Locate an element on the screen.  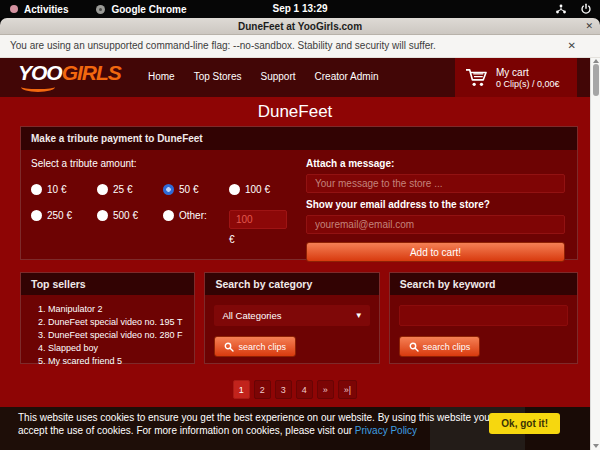
email-input is located at coordinates (436, 224).